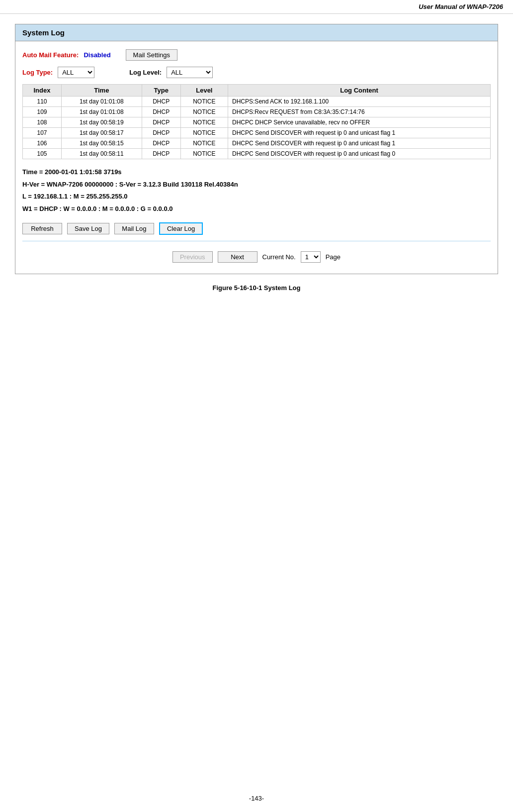 This screenshot has width=513, height=812. What do you see at coordinates (145, 73) in the screenshot?
I see `log-level-label: Log Level:` at bounding box center [145, 73].